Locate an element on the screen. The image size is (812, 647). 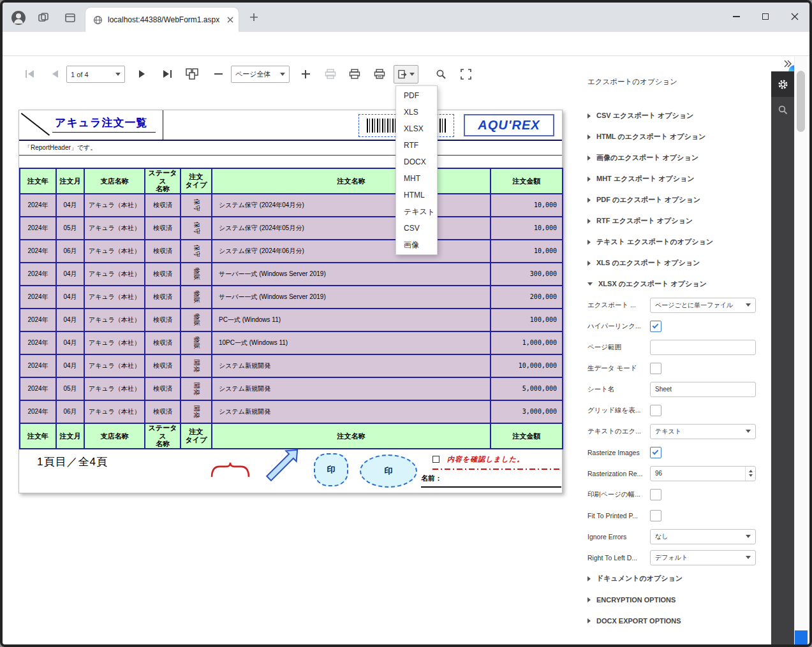
panel-section-header: MHT エクスポート オプション is located at coordinates (675, 178).